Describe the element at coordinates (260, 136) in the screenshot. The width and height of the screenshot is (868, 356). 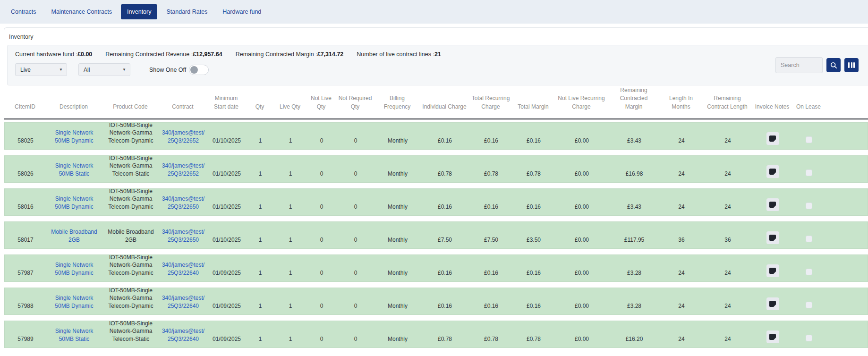
I see `cell-qty: 1` at that location.